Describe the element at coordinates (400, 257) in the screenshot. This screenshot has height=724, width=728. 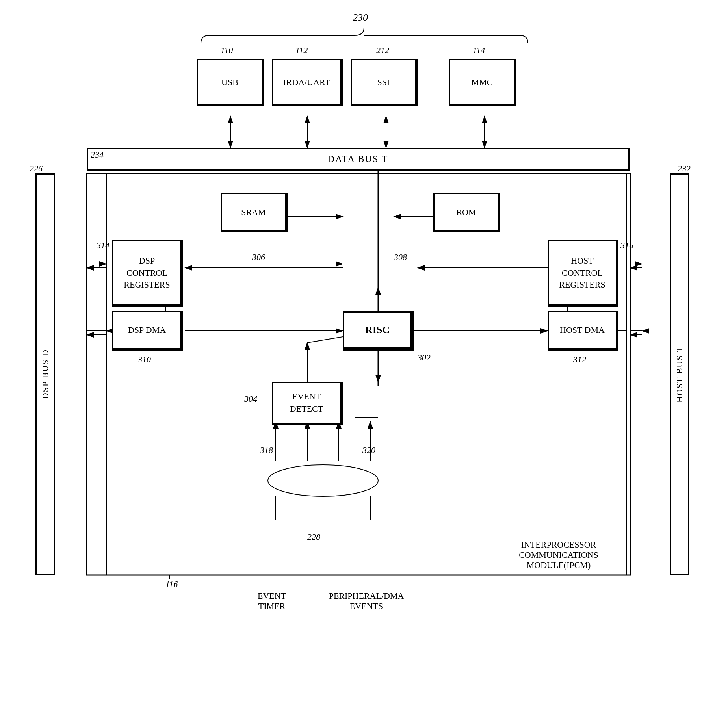
I see `label-308: 308` at that location.